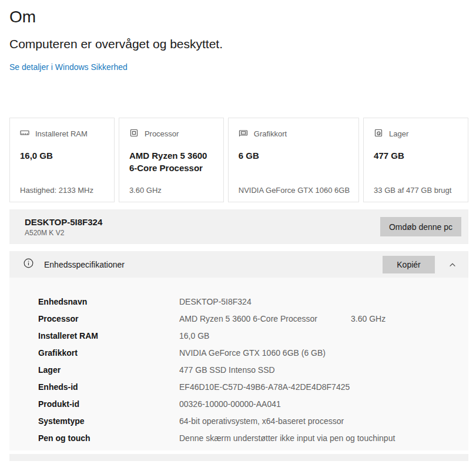 The height and width of the screenshot is (474, 476). What do you see at coordinates (239, 458) in the screenshot?
I see `next-section-header-partial` at bounding box center [239, 458].